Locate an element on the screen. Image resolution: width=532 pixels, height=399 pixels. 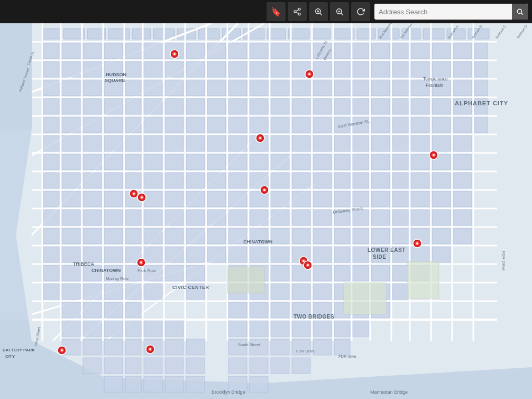
svg-text: CITY is located at coordinates (11, 357).